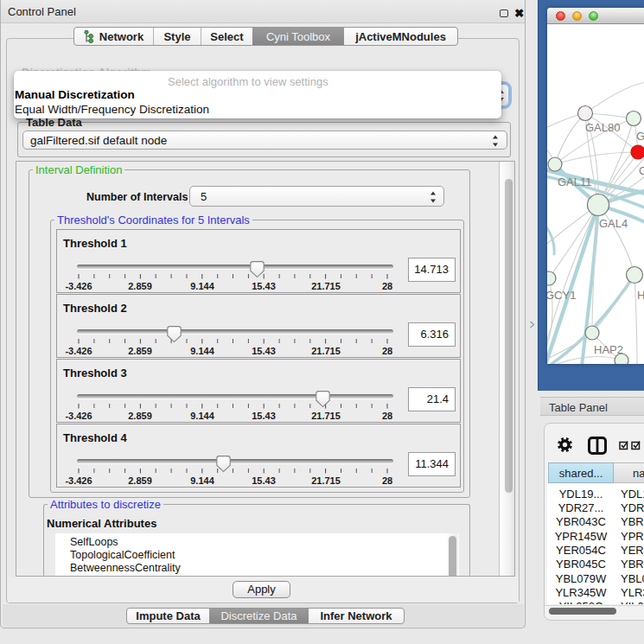 Image resolution: width=644 pixels, height=644 pixels. Describe the element at coordinates (640, 137) in the screenshot. I see `svg-text: GA` at that location.